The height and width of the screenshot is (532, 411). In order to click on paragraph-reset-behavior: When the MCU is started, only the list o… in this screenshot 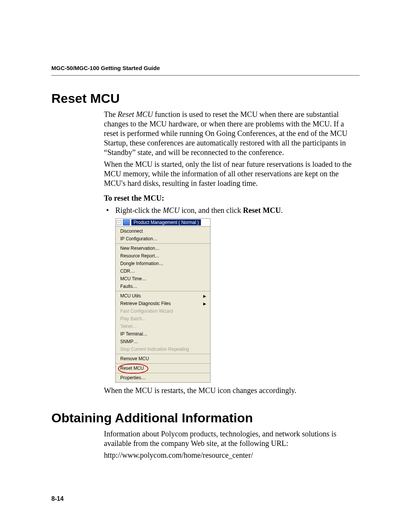, I will do `click(232, 174)`.